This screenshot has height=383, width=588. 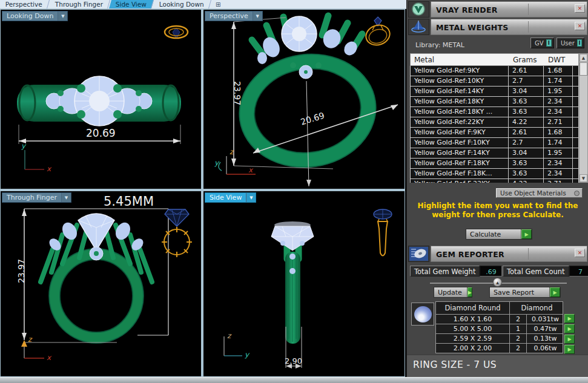 What do you see at coordinates (460, 71) in the screenshot?
I see `metal-name: Yellow Gold-Ref:9KY` at bounding box center [460, 71].